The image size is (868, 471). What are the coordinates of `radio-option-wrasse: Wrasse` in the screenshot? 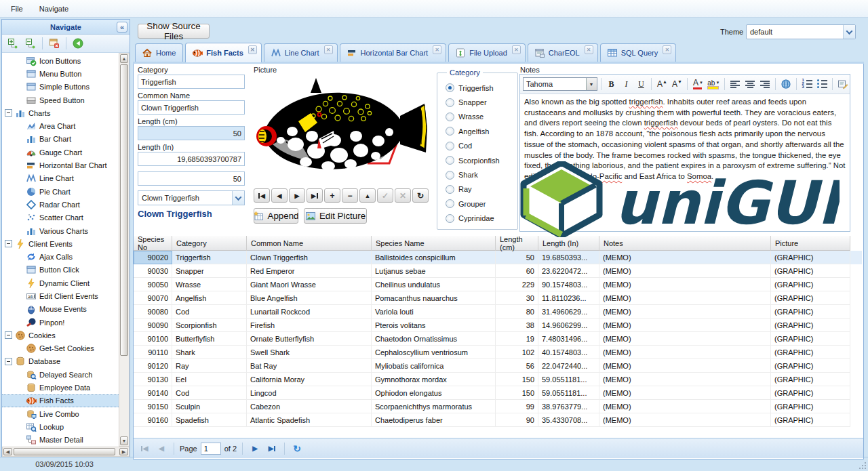 It's located at (481, 117).